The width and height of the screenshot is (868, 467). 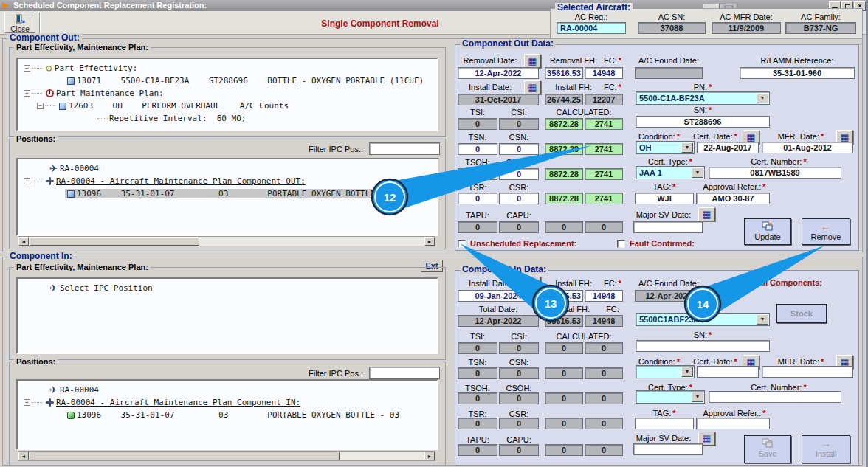 What do you see at coordinates (665, 148) in the screenshot?
I see `out-condition-dropdown: OH▼` at bounding box center [665, 148].